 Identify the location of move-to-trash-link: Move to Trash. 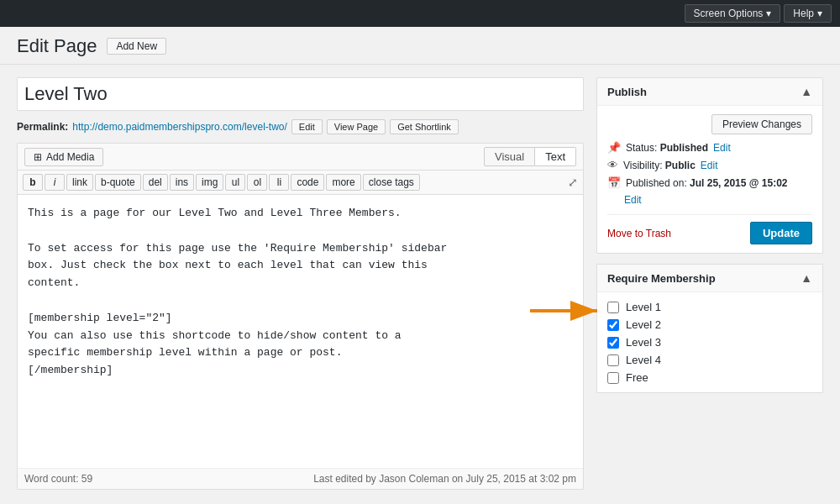
(639, 234).